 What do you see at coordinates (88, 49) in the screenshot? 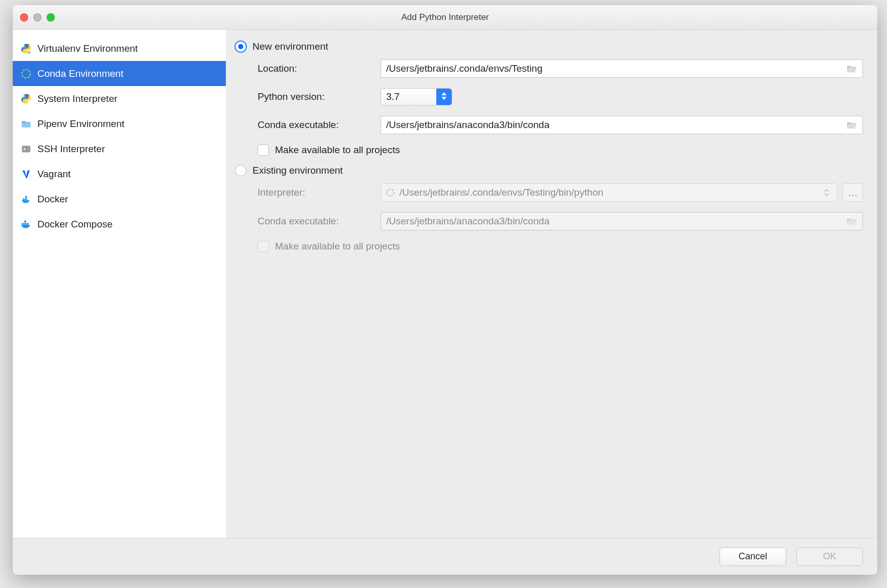
I see `sidebar-item-label: Virtualenv Environment` at bounding box center [88, 49].